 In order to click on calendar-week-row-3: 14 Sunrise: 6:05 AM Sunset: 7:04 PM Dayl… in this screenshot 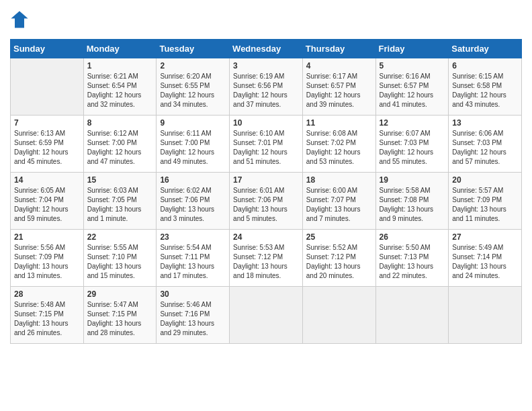, I will do `click(266, 201)`.